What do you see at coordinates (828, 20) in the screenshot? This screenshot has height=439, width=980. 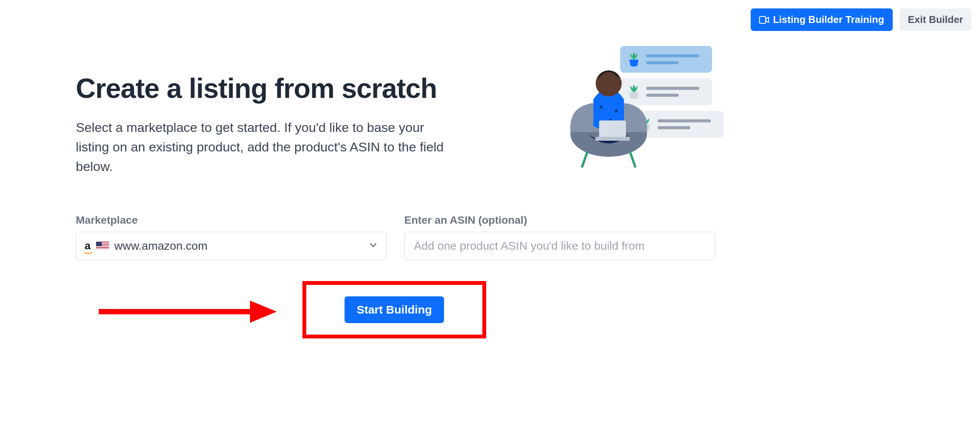 I see `training-button-label: Listing Builder Training` at bounding box center [828, 20].